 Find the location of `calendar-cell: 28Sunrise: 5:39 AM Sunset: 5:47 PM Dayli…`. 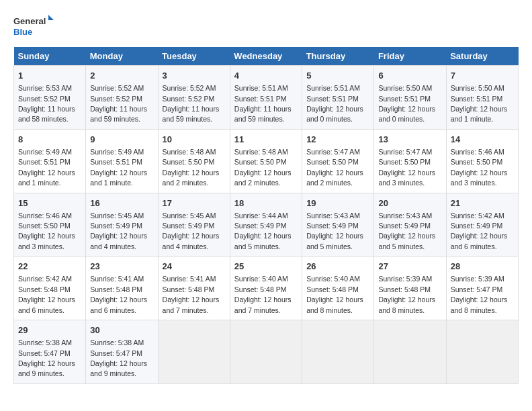

calendar-cell: 28Sunrise: 5:39 AM Sunset: 5:47 PM Dayli… is located at coordinates (482, 289).